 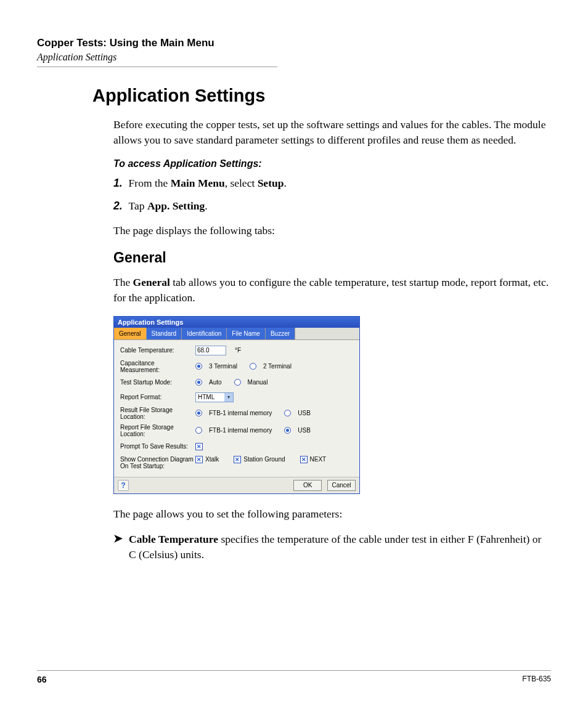 What do you see at coordinates (242, 183) in the screenshot?
I see `step-text: , select` at bounding box center [242, 183].